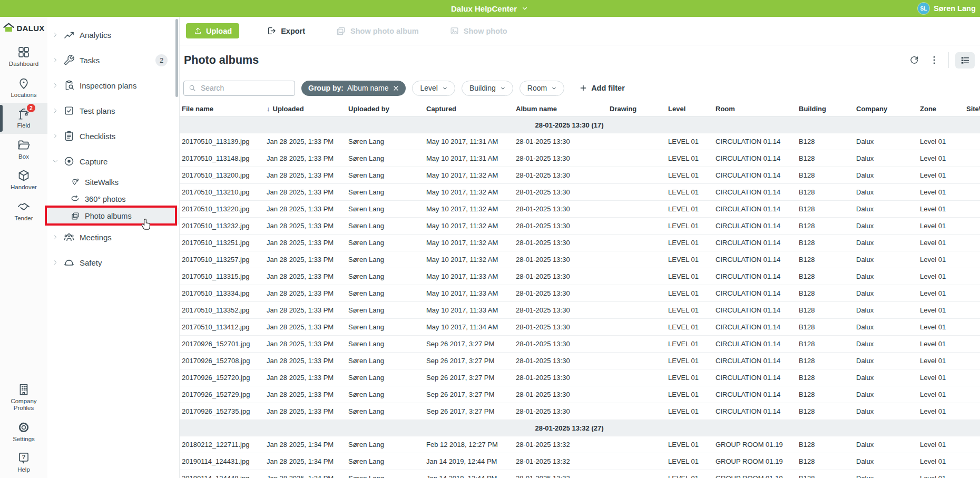 The image size is (980, 478). I want to click on user-menu: SL Søren Lang, so click(947, 8).